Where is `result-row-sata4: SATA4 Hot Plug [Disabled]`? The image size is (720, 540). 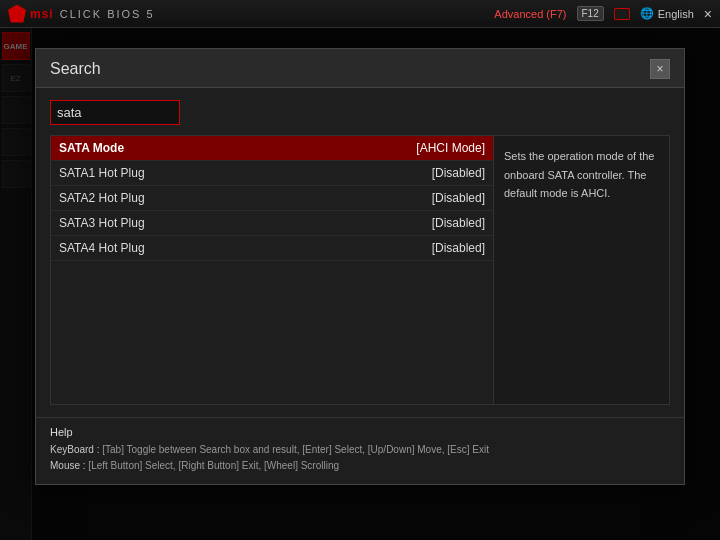 result-row-sata4: SATA4 Hot Plug [Disabled] is located at coordinates (272, 248).